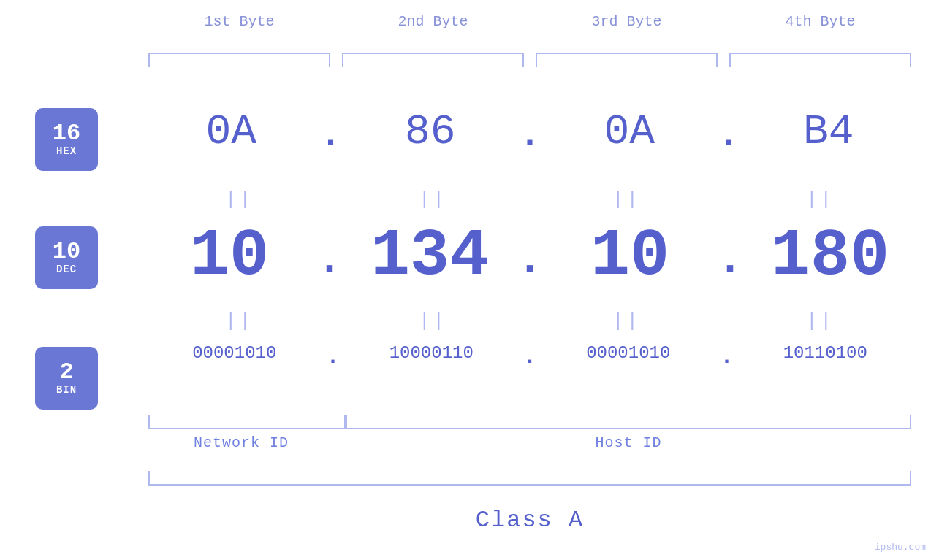 Image resolution: width=939 pixels, height=560 pixels. What do you see at coordinates (433, 321) in the screenshot?
I see `eq-db-2: ||` at bounding box center [433, 321].